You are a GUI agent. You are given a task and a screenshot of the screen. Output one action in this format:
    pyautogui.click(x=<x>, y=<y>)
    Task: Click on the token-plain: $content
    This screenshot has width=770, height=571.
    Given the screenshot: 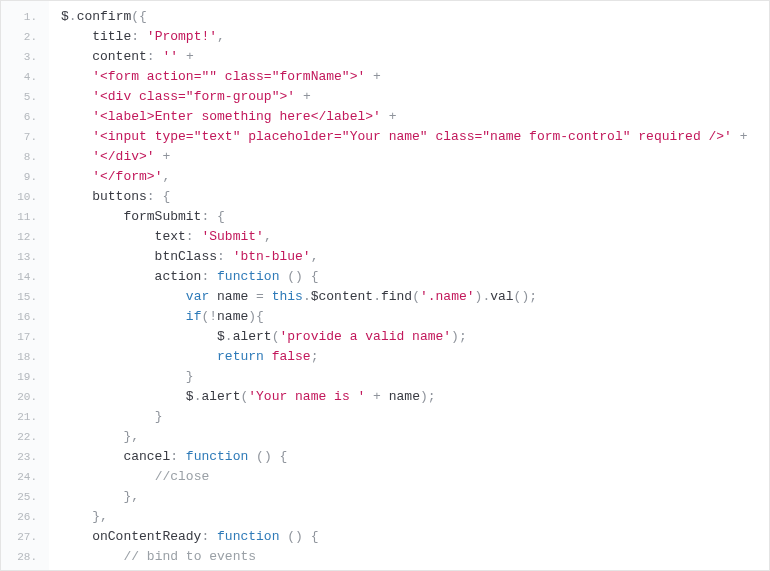 What is the action you would take?
    pyautogui.click(x=342, y=296)
    